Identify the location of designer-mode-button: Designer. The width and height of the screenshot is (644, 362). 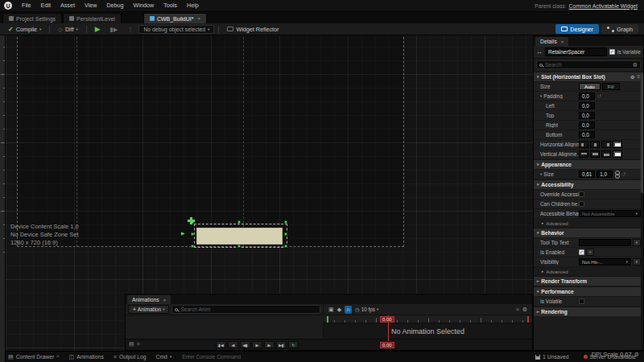
(577, 29).